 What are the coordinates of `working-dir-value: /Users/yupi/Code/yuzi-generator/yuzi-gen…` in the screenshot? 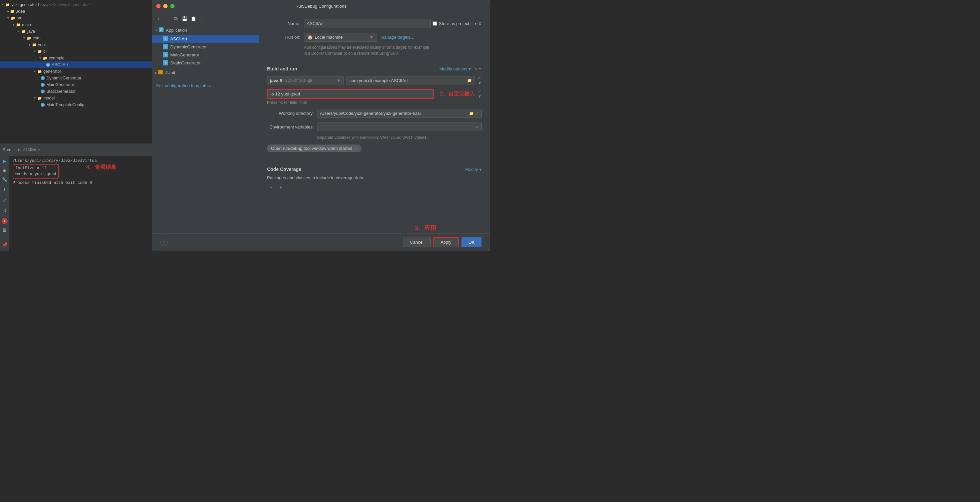 It's located at (371, 113).